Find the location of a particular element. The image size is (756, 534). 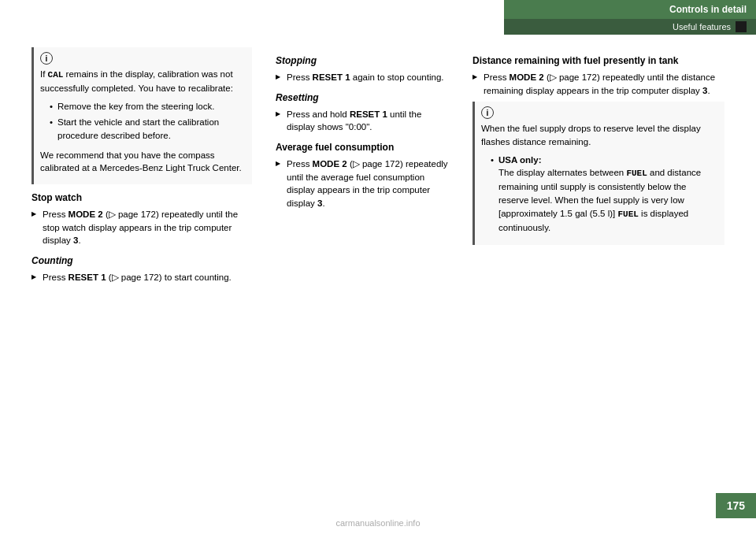

fuel-code-2: FUEL is located at coordinates (628, 214).